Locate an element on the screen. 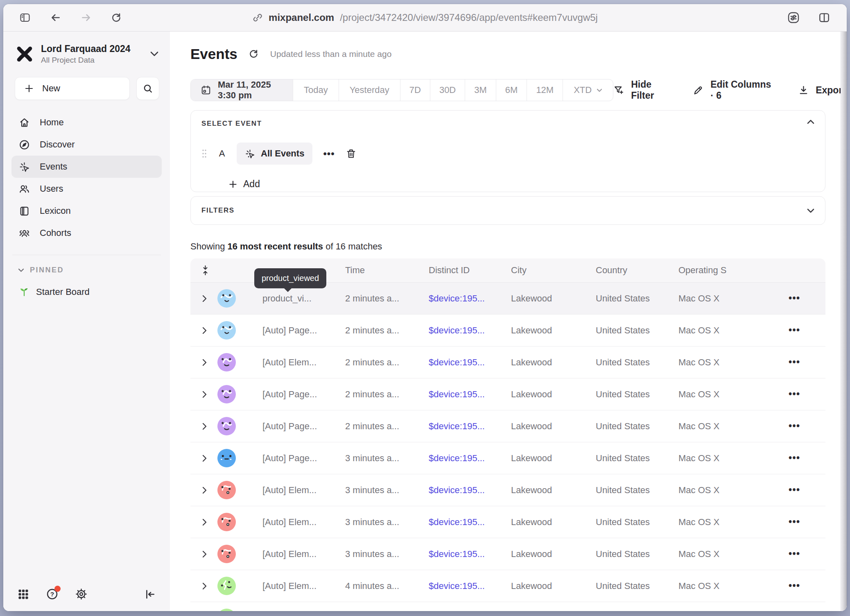 The image size is (850, 616). event-more-button: ••• is located at coordinates (329, 154).